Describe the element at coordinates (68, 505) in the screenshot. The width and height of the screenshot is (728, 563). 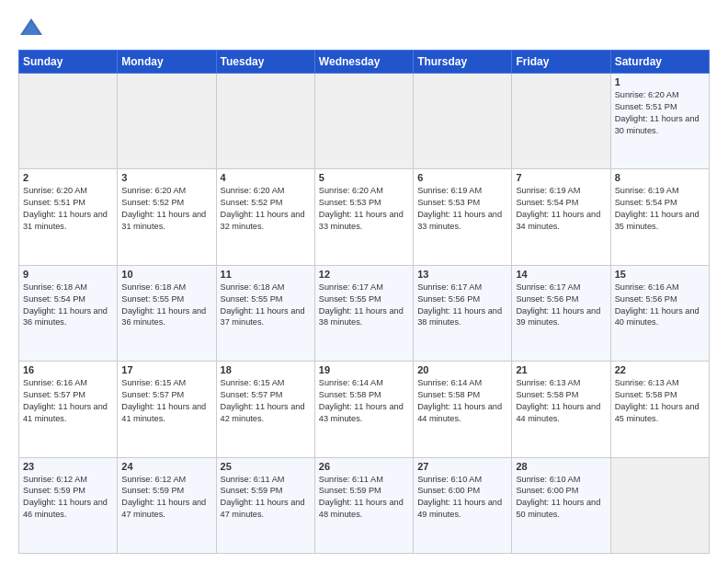
I see `calendar-cell-4-0: 23 Sunrise: 6:12 AMSunset: 5:59 PMDaylig…` at that location.